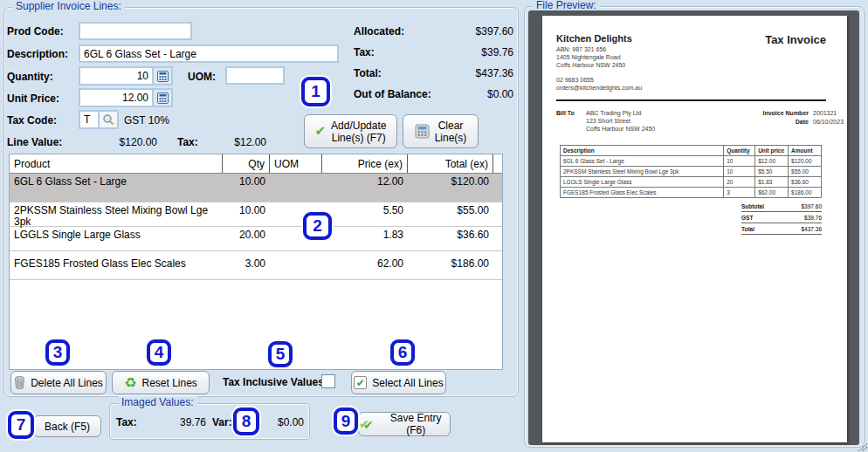  I want to click on invoice-table-header: Description Quantity Unit price Amount, so click(692, 151).